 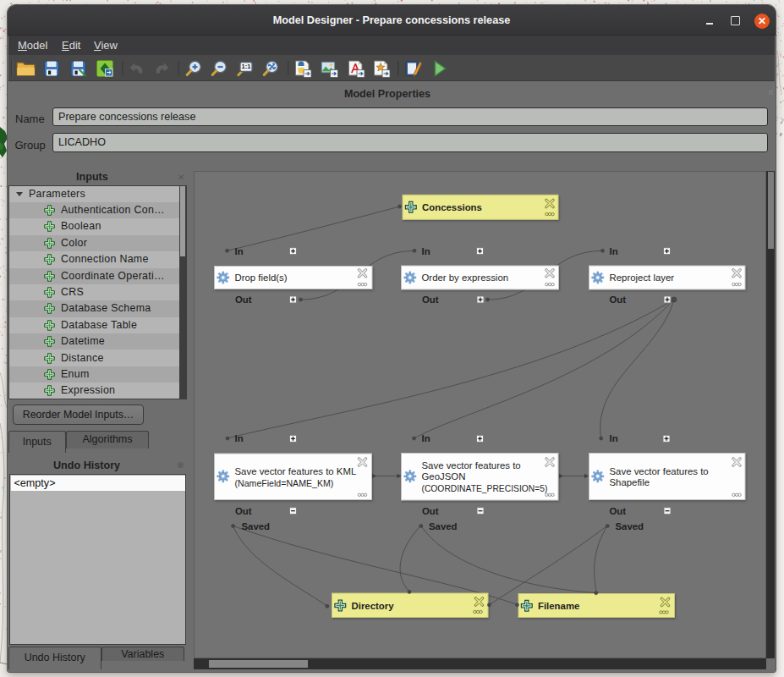 I want to click on svg-text: GeoJSON, so click(x=443, y=476).